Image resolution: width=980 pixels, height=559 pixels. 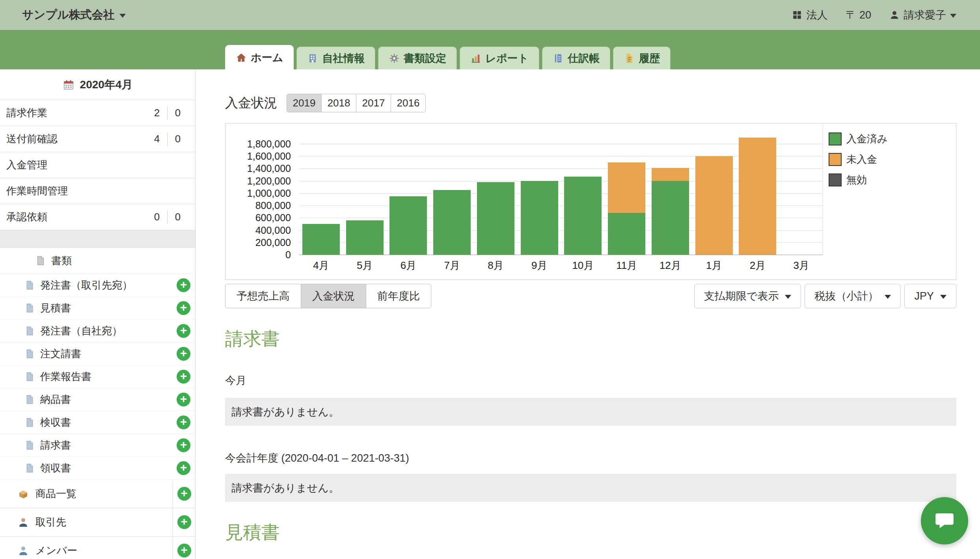 What do you see at coordinates (267, 58) in the screenshot?
I see `tab-label: ホーム` at bounding box center [267, 58].